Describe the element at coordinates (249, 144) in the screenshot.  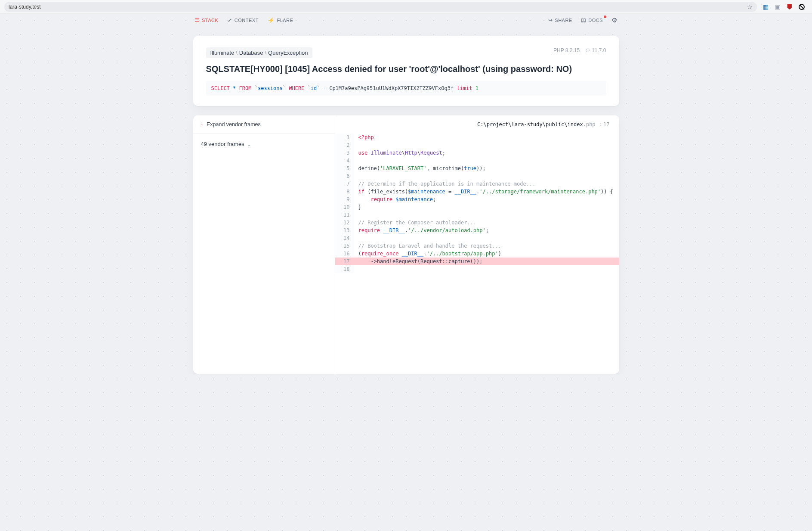
I see `chevron-down-icon: ⌄` at that location.